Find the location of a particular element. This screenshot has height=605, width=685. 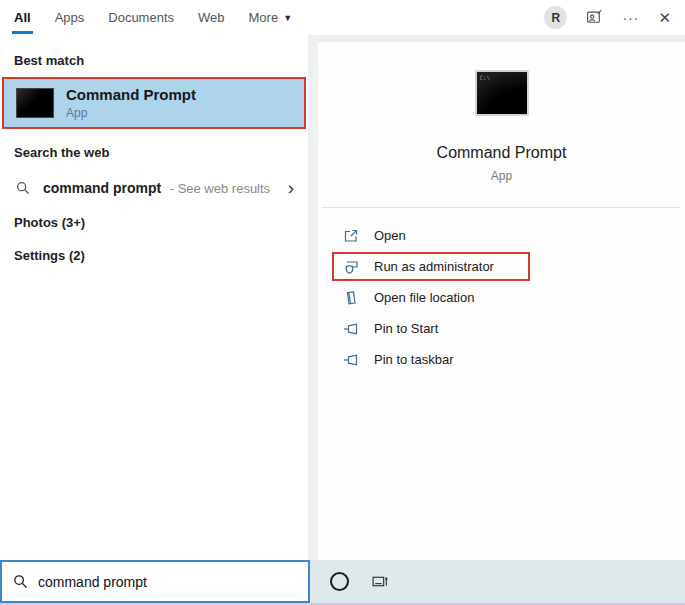

action-list: Open Run as administrator is located at coordinates (502, 292).